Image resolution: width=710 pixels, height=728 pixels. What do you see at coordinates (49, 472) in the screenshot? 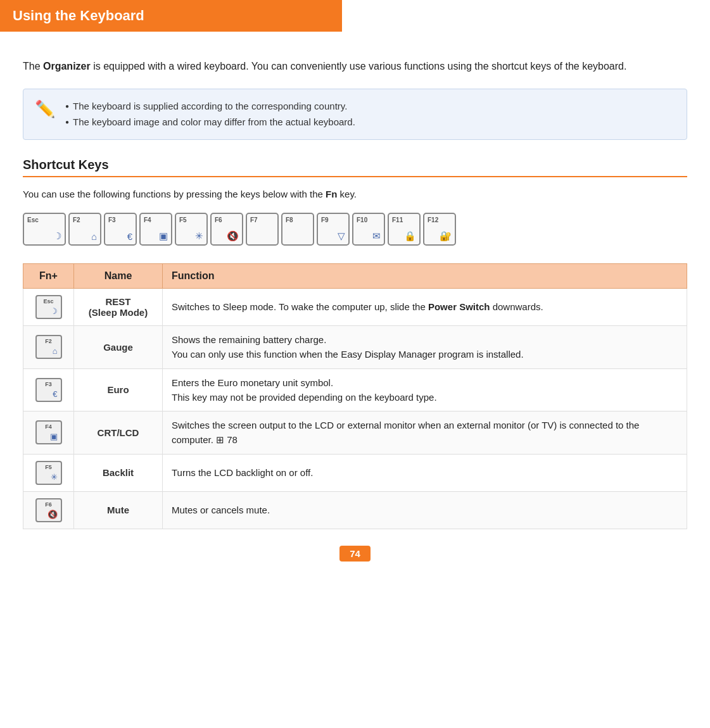
I see `row5-key: F5 ✳` at bounding box center [49, 472].